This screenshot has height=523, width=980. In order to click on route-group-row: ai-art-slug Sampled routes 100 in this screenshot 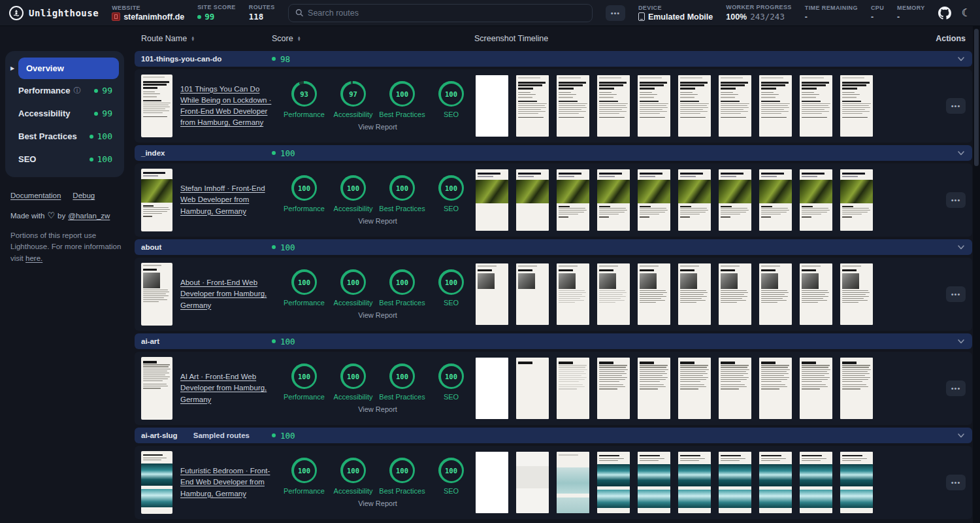, I will do `click(553, 435)`.